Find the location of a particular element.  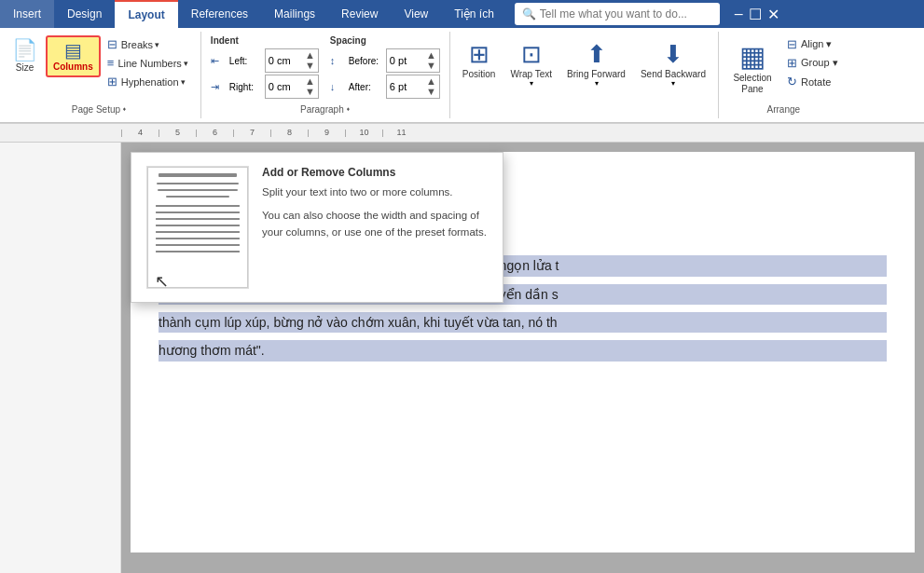

bring-forward-button: ⬆ Bring Forward ▾ is located at coordinates (597, 63).